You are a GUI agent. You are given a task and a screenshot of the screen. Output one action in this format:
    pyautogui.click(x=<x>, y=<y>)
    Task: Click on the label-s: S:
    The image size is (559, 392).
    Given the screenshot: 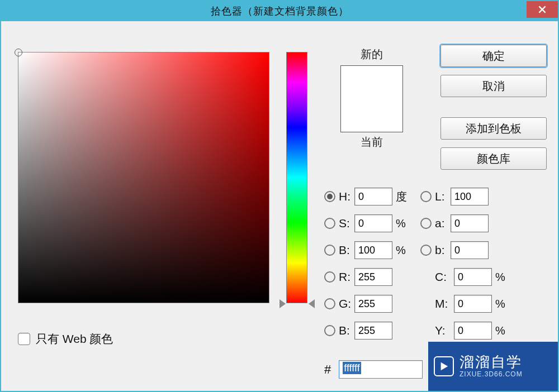 What is the action you would take?
    pyautogui.click(x=347, y=223)
    